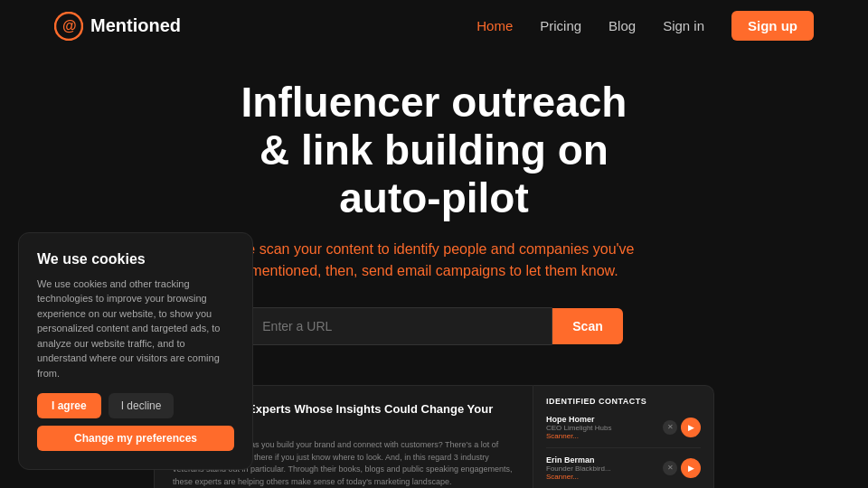  Describe the element at coordinates (136, 329) in the screenshot. I see `cookie-text: We use cookies and other tracking techno…` at that location.